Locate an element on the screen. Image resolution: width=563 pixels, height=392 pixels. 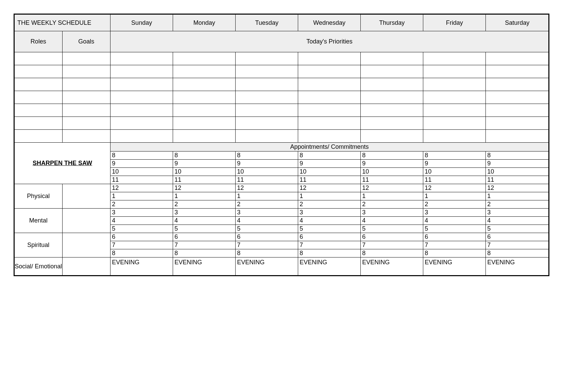
day-friday: Friday is located at coordinates (455, 23).